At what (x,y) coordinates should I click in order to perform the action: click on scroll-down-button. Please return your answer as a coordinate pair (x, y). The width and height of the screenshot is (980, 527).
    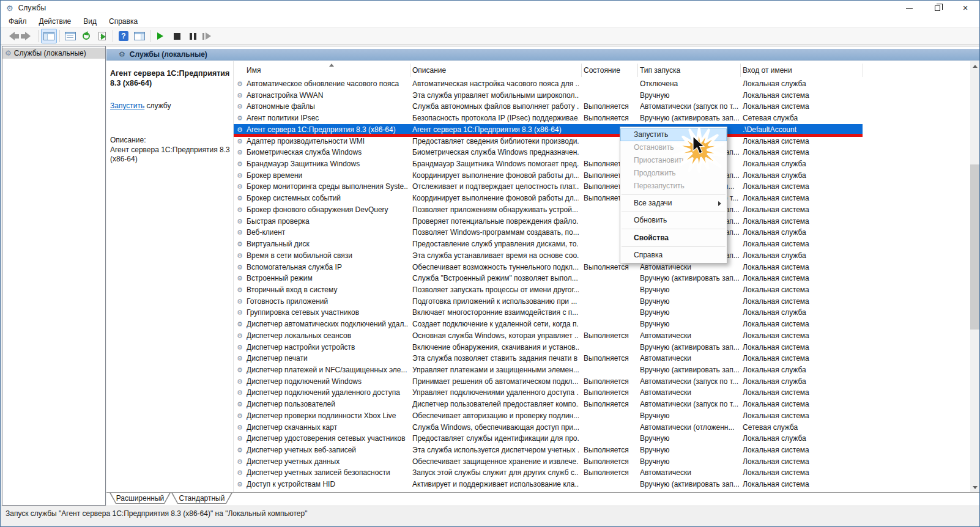
    Looking at the image, I should click on (975, 487).